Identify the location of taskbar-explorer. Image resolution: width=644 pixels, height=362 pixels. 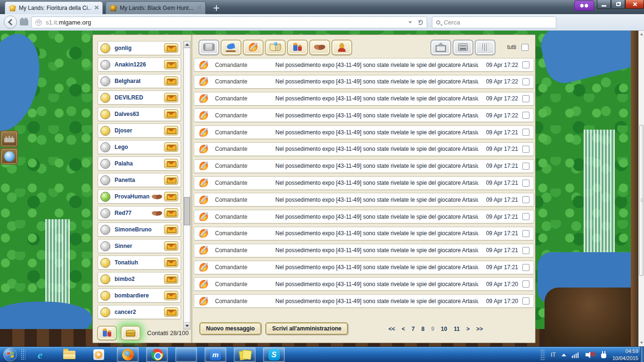
(69, 354).